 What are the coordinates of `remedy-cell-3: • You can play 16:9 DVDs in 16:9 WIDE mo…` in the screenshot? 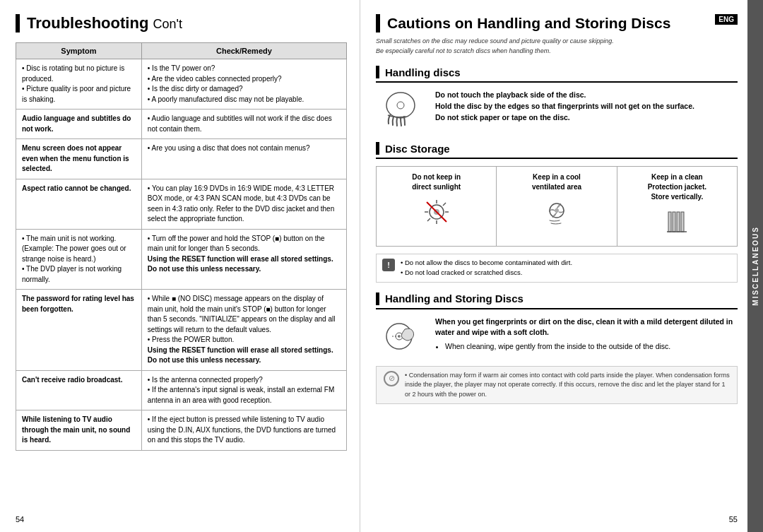 It's located at (244, 203).